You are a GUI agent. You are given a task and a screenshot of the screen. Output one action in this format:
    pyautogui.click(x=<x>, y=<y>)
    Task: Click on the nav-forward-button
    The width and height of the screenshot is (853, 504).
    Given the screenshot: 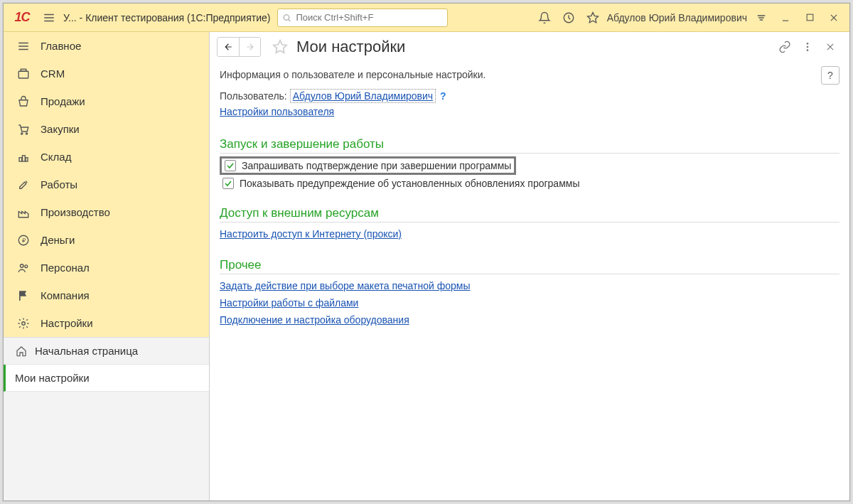 What is the action you would take?
    pyautogui.click(x=250, y=47)
    